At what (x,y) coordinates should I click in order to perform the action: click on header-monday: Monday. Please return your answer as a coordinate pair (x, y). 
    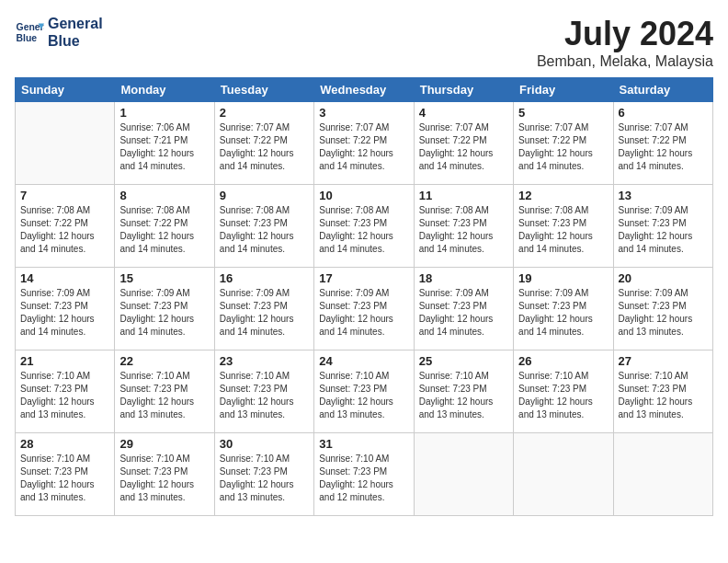
    Looking at the image, I should click on (165, 90).